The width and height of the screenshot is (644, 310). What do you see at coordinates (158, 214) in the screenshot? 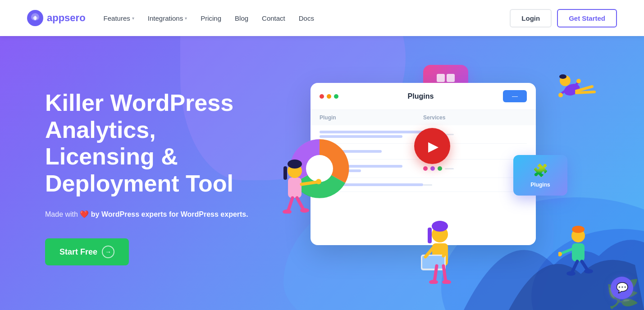
I see `hero-subtitle: Made with ❤️ by WordPress experts for Wo…` at bounding box center [158, 214].